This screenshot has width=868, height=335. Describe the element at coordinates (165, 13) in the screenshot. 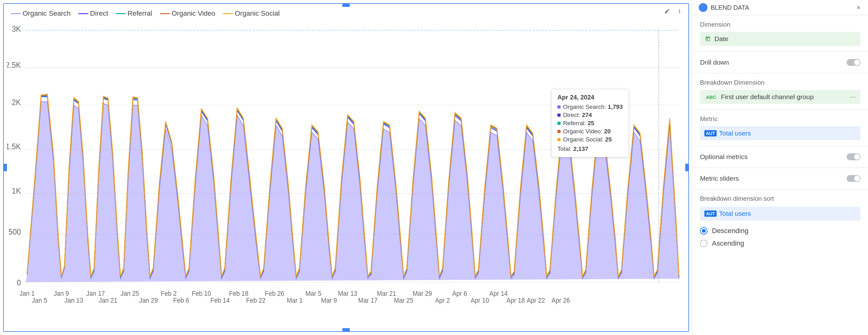

I see `legend-line-organic-video` at that location.